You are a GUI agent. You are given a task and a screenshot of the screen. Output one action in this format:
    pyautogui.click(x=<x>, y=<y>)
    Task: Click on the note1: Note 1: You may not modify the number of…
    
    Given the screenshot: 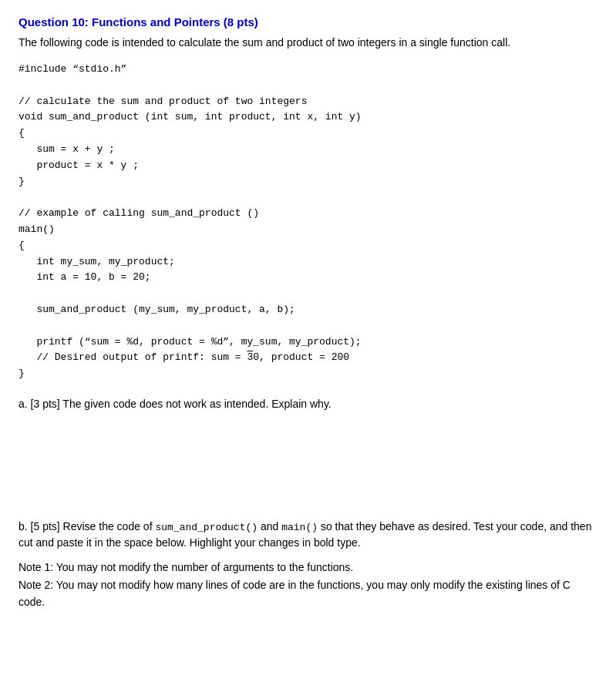 What is the action you would take?
    pyautogui.click(x=308, y=567)
    